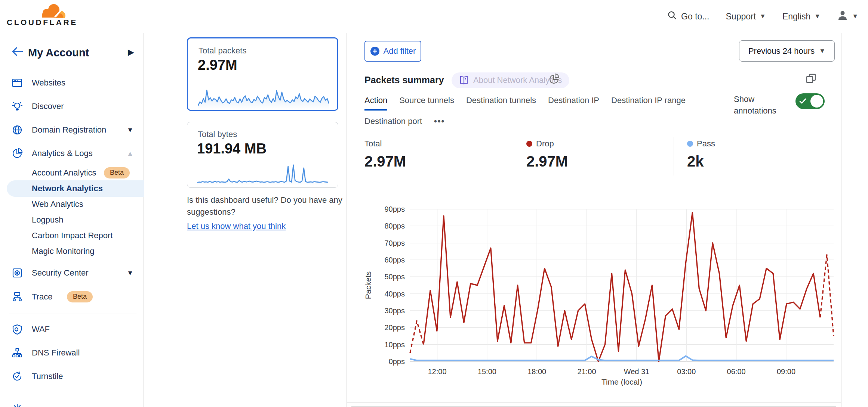  I want to click on feedback-line: Is this dashboard useful? Do you have an…, so click(267, 200).